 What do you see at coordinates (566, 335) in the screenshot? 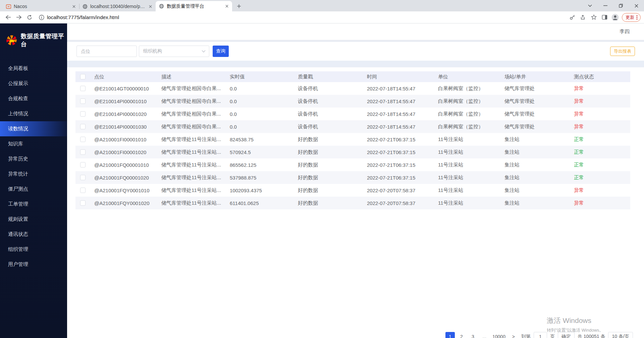
I see `jump-confirm-button: 确定` at bounding box center [566, 335].